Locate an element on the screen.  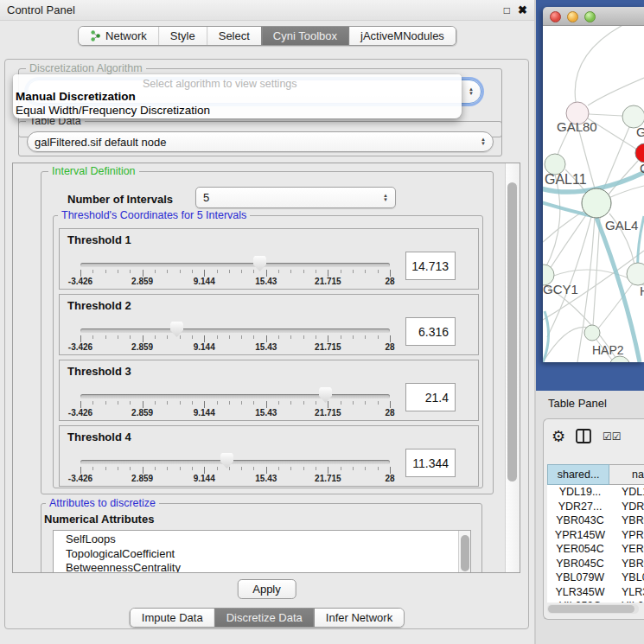
tab-jactivemnodules: jActiveMNodules is located at coordinates (402, 36).